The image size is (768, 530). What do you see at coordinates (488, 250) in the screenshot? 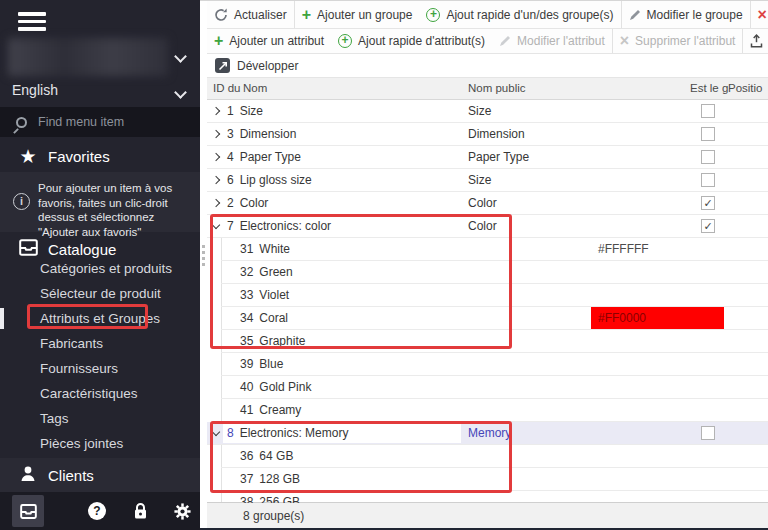
I see `table-row-attribute: 31White#FFFFFF1` at bounding box center [488, 250].